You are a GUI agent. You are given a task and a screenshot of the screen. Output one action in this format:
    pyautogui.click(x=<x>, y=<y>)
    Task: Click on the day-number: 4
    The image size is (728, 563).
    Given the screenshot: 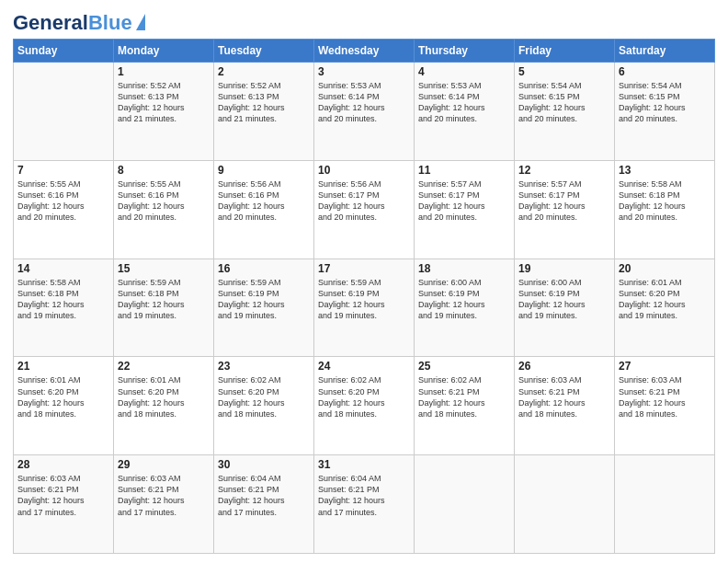 What is the action you would take?
    pyautogui.click(x=464, y=72)
    